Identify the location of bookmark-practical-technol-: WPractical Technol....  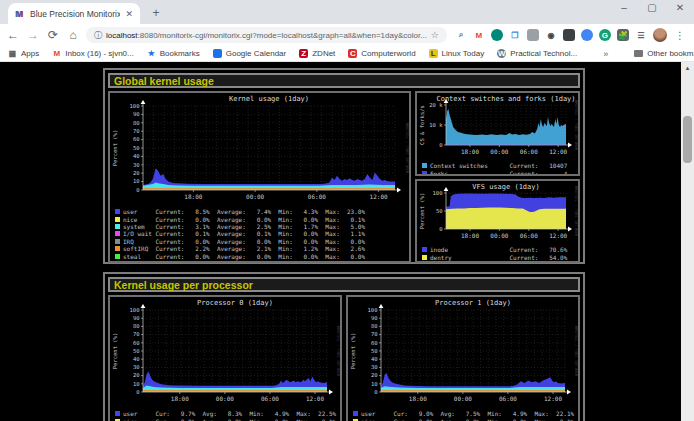
(537, 54).